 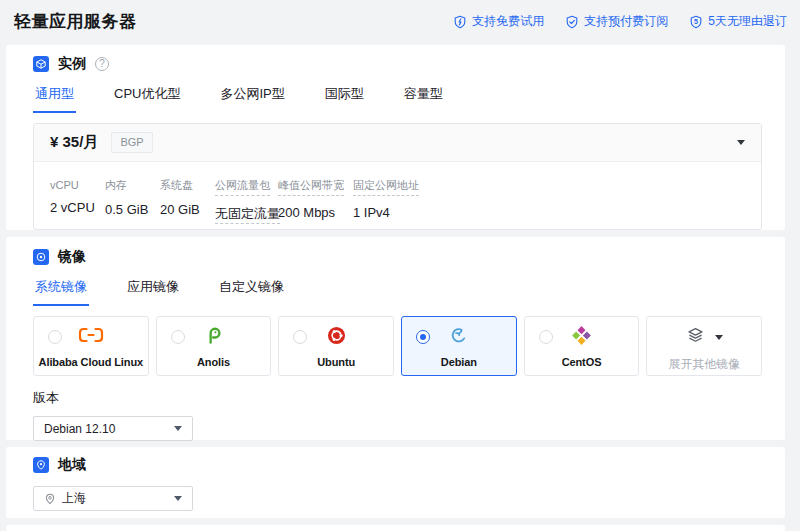 What do you see at coordinates (582, 338) in the screenshot?
I see `centos-logo` at bounding box center [582, 338].